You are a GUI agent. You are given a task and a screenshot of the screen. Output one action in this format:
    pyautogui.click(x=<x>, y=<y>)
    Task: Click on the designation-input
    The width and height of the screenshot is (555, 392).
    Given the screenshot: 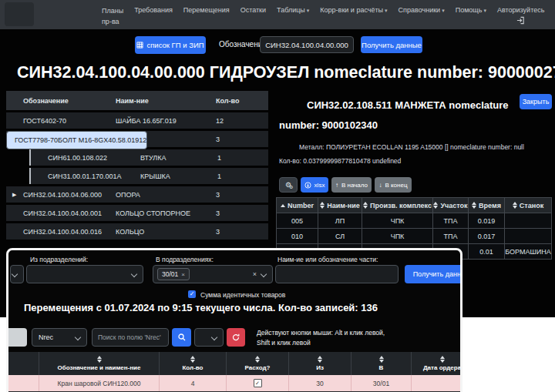 What is the action you would take?
    pyautogui.click(x=307, y=45)
    